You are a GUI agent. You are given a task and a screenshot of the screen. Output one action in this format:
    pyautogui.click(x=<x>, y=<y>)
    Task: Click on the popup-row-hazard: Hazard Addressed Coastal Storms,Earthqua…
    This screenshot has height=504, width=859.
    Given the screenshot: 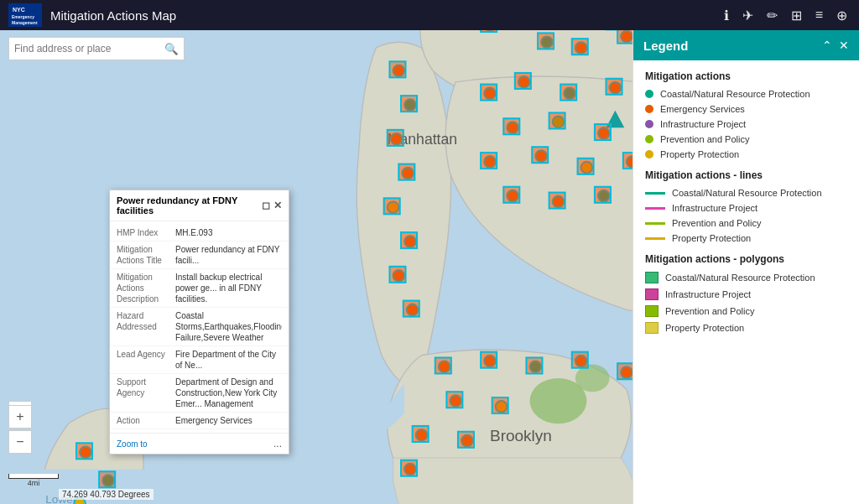 What is the action you would take?
    pyautogui.click(x=200, y=327)
    